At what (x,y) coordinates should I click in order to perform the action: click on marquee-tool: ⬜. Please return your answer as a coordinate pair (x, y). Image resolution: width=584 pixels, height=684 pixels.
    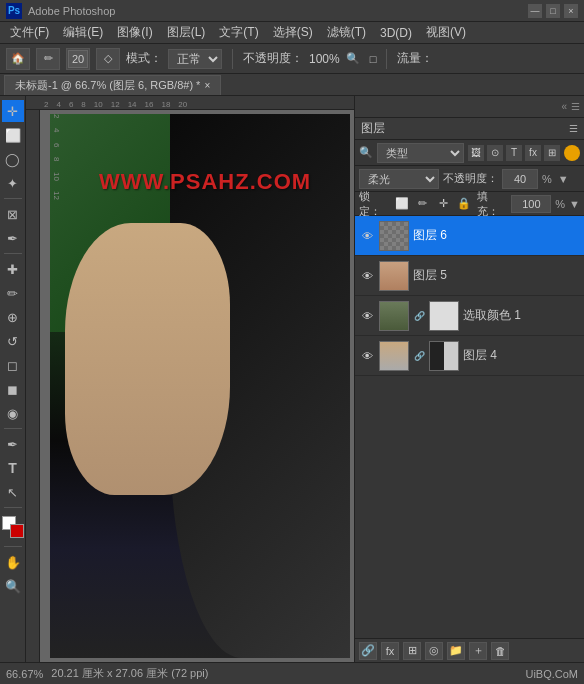
    Looking at the image, I should click on (13, 135).